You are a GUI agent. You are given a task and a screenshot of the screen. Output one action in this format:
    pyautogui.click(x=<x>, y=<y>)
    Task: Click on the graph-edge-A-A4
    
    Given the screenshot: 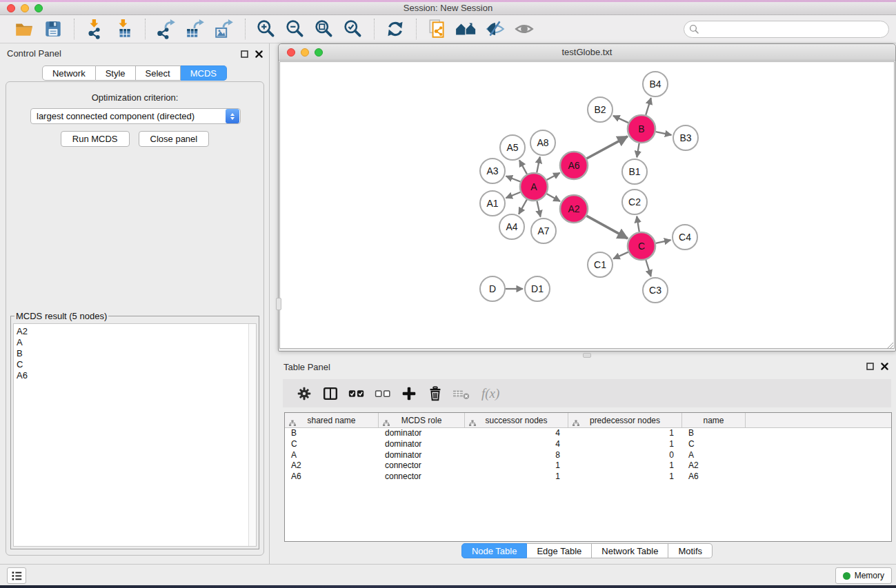 What is the action you would take?
    pyautogui.click(x=523, y=207)
    